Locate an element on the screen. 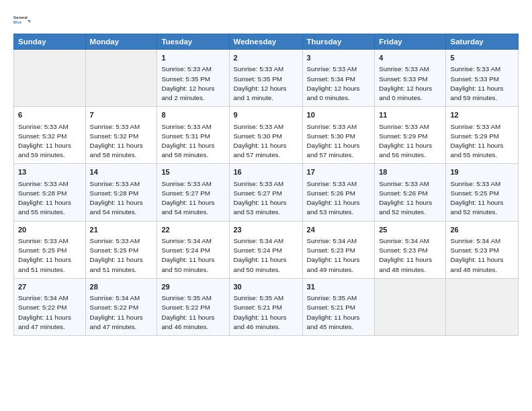 The image size is (532, 411). day-number: 21 is located at coordinates (122, 230).